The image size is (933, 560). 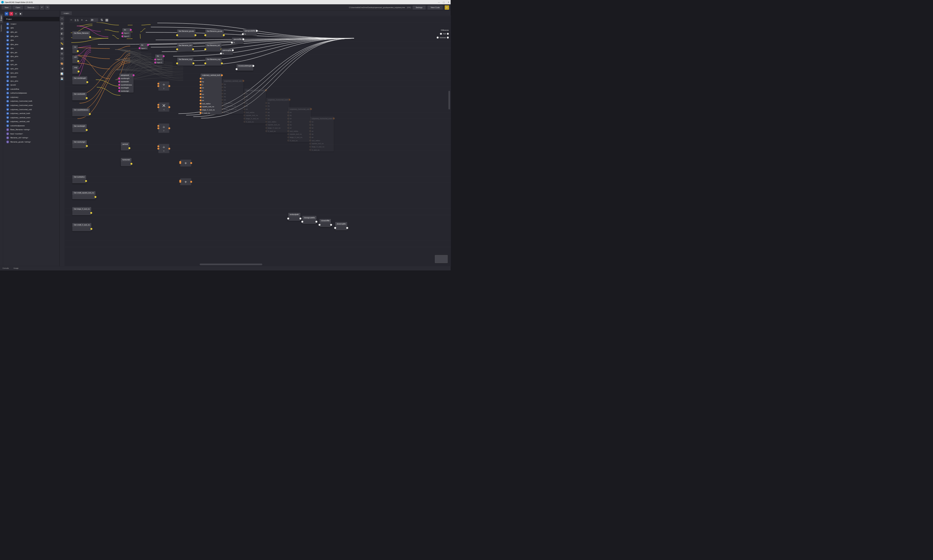 What do you see at coordinates (62, 59) in the screenshot?
I see `help-icon: ?` at bounding box center [62, 59].